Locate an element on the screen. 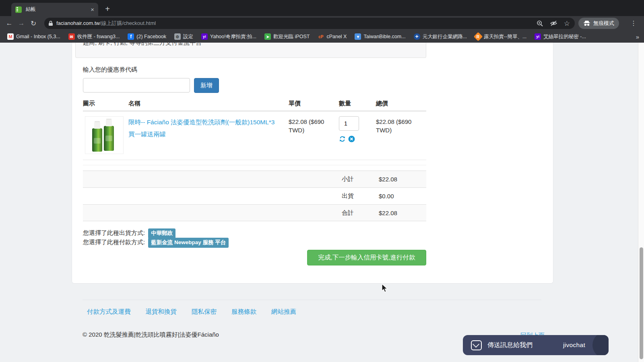 Image resolution: width=644 pixels, height=362 pixels. lock-icon is located at coordinates (51, 23).